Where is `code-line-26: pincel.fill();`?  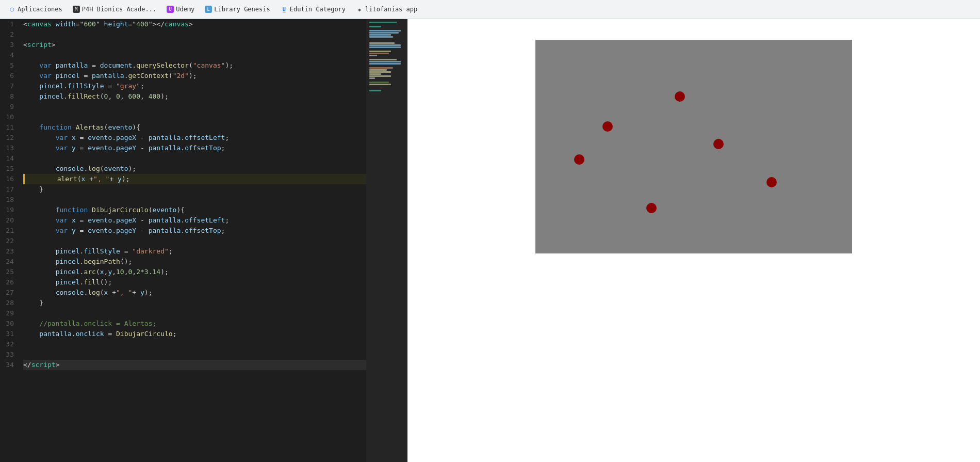 code-line-26: pincel.fill(); is located at coordinates (195, 282).